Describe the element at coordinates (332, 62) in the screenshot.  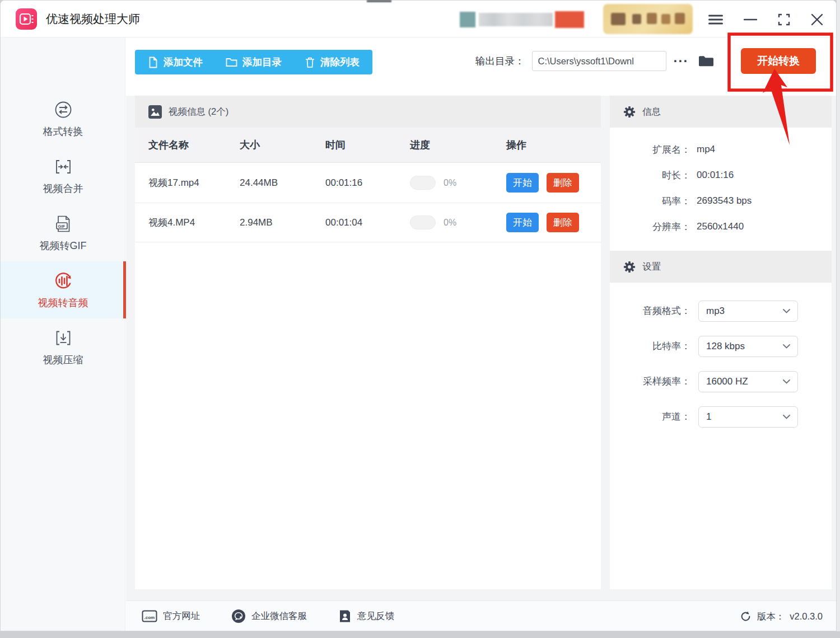
I see `clear-list-button: 清除列表` at that location.